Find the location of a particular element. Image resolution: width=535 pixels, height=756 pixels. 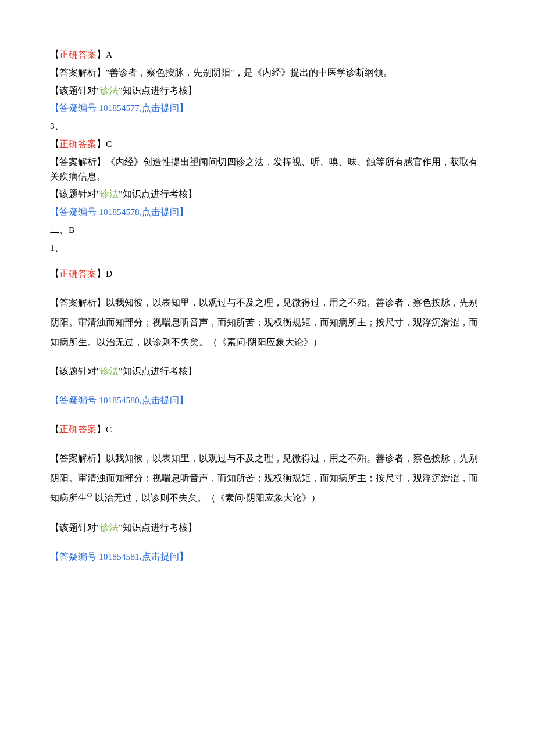

doubt-link-line: 【答疑编号 101854581,点击提问】 is located at coordinates (268, 557).